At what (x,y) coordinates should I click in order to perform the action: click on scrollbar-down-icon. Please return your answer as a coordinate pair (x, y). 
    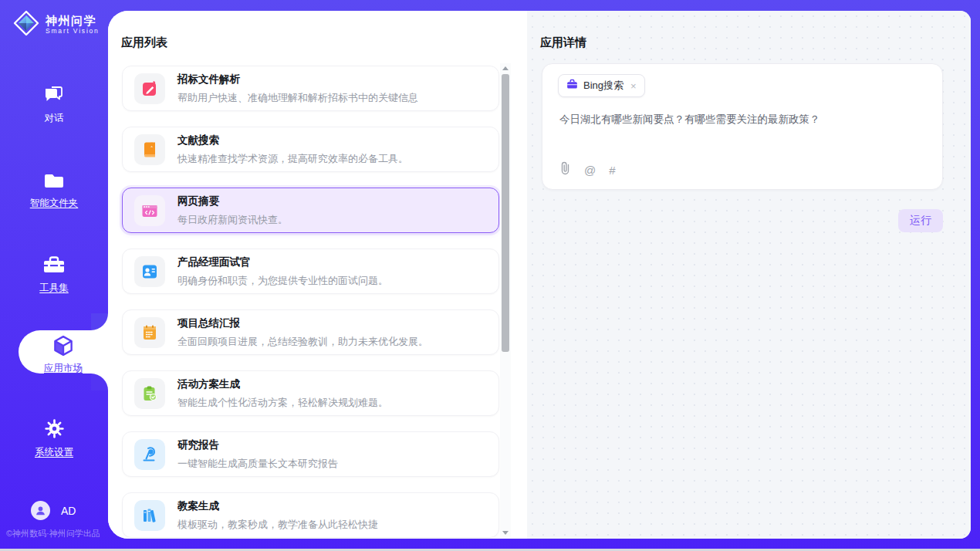
    Looking at the image, I should click on (505, 532).